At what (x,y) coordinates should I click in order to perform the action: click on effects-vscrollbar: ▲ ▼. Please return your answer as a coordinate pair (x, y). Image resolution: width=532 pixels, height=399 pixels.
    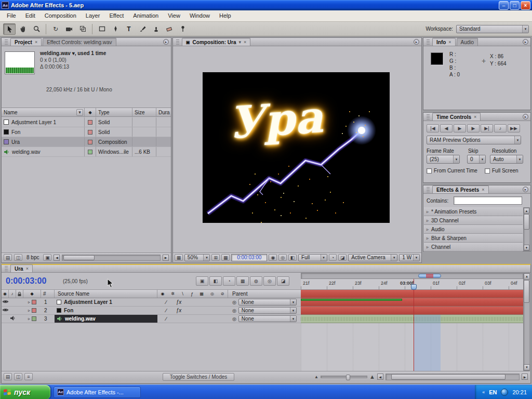
    Looking at the image, I should click on (527, 229).